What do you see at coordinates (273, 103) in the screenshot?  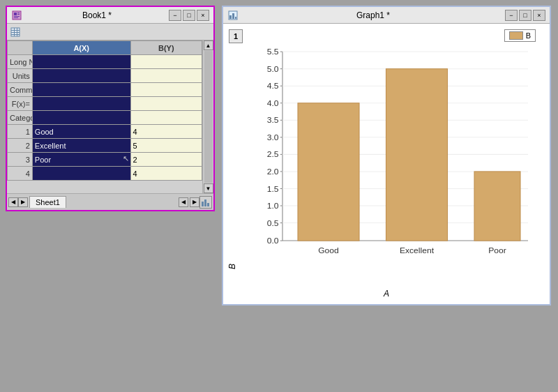 I see `svg-text: 4.0` at bounding box center [273, 103].